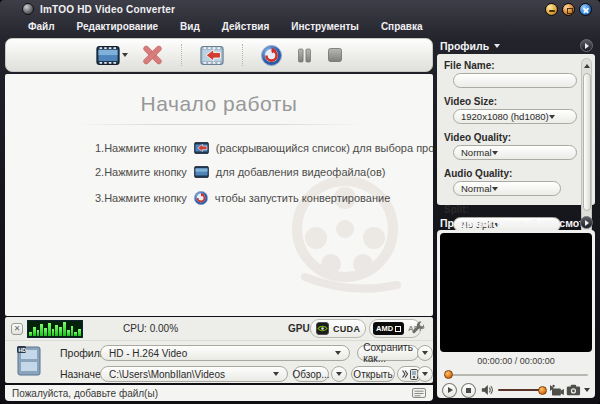  I want to click on pause-button, so click(304, 56).